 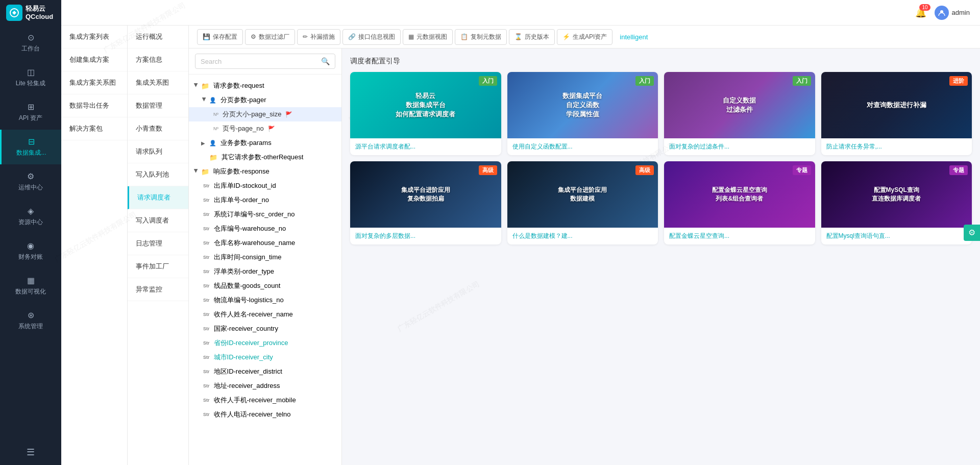 What do you see at coordinates (661, 61) in the screenshot?
I see `guide-title: 调度者配置引导` at bounding box center [661, 61].